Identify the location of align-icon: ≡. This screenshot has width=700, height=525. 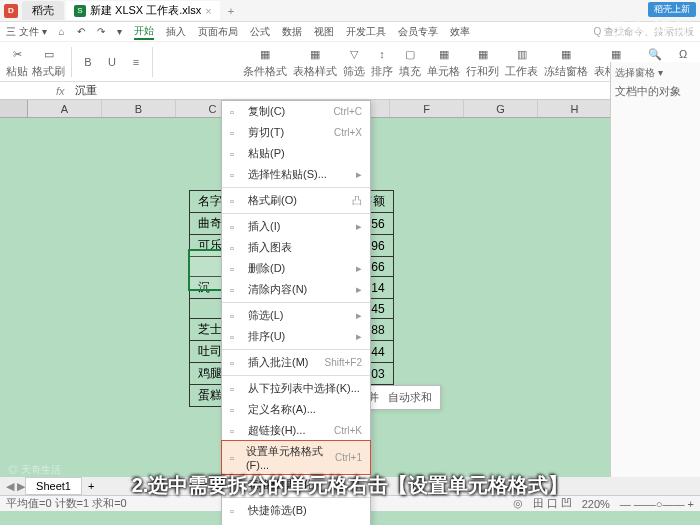
(136, 62).